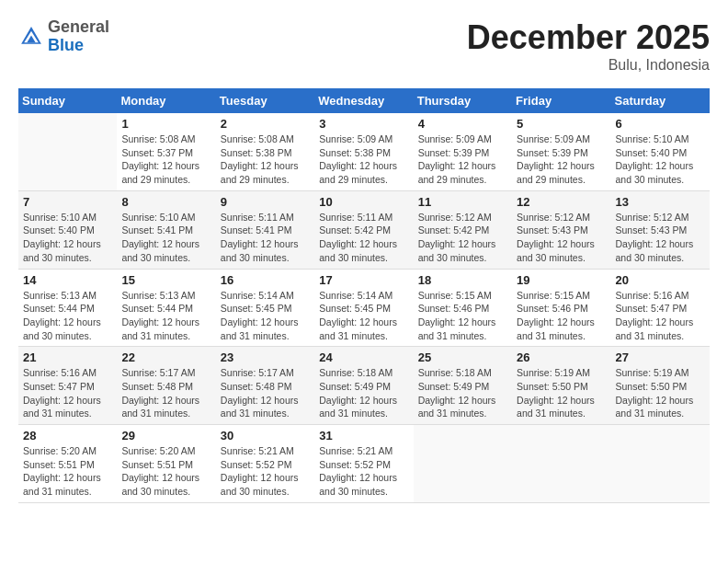  Describe the element at coordinates (463, 230) in the screenshot. I see `calendar-cell: 11Sunrise: 5:12 AM Sunset: 5:42 PM Dayli…` at that location.